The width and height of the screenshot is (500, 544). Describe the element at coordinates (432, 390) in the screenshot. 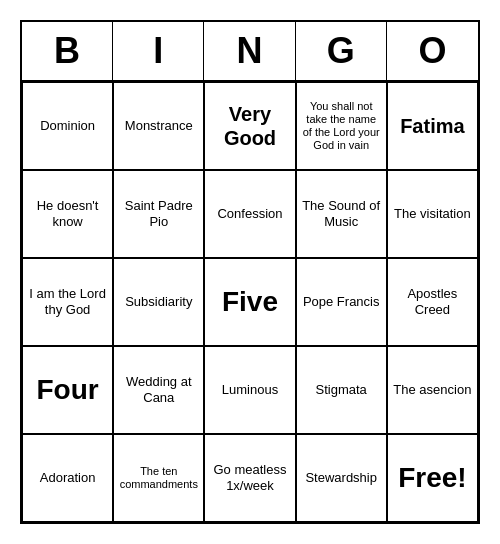

I see `bingo-cell-19: The asencion` at that location.